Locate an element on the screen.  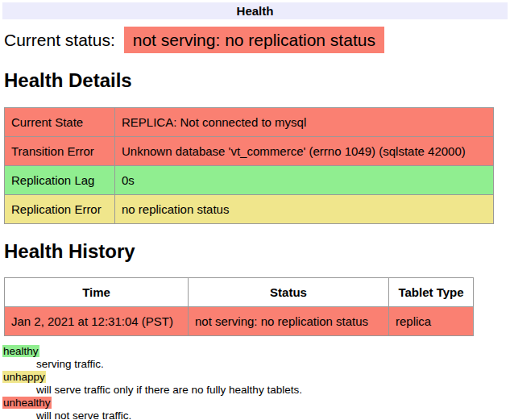
table-row: Replication Error no replication status is located at coordinates (250, 210).